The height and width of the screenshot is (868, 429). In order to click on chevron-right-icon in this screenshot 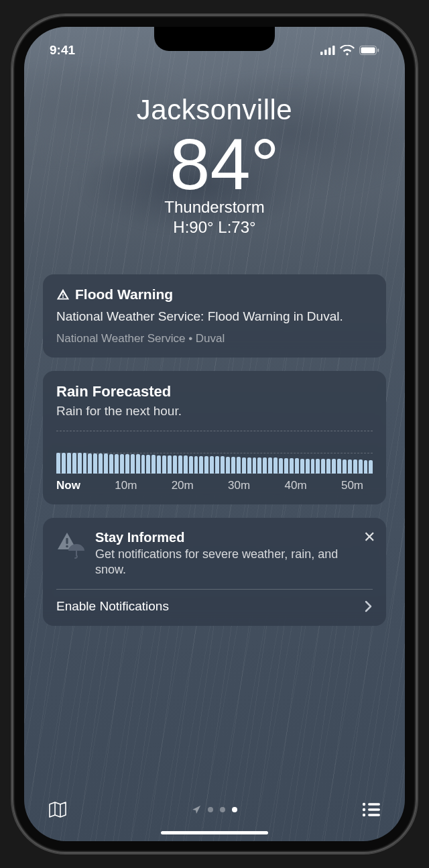, I will do `click(369, 606)`.